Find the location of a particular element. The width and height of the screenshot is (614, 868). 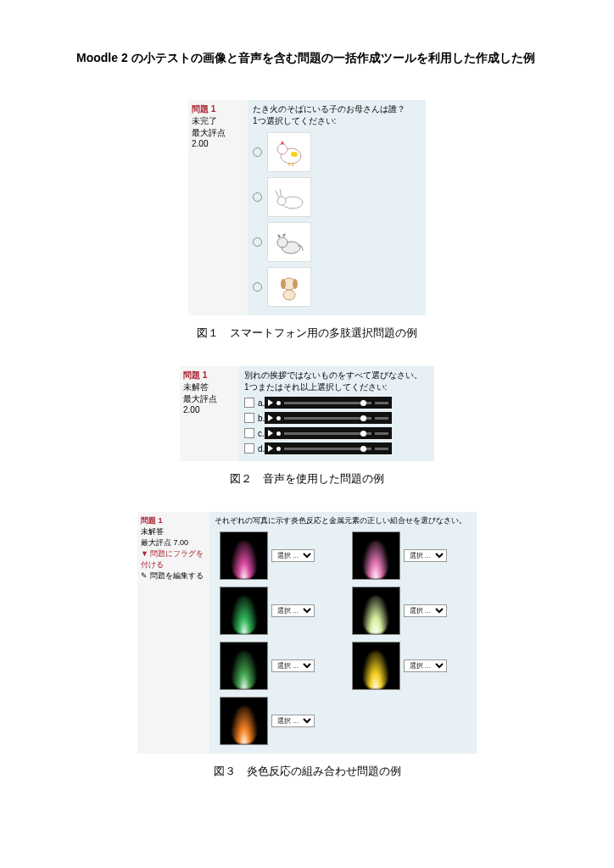

rabbit-image is located at coordinates (289, 197).